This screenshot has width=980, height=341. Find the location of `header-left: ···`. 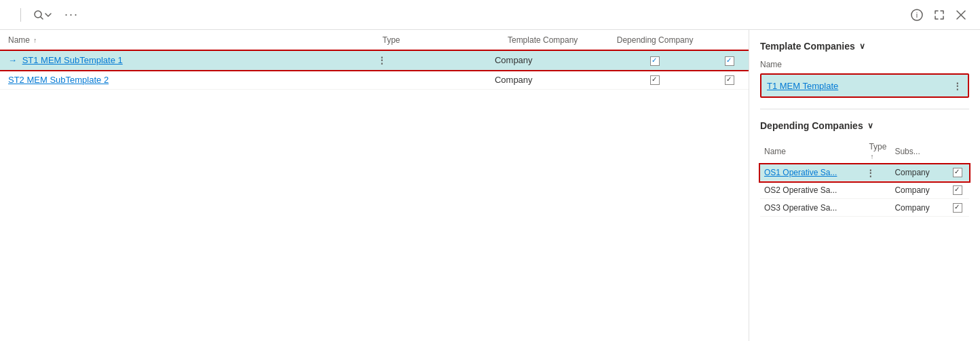

header-left: ··· is located at coordinates (46, 15).